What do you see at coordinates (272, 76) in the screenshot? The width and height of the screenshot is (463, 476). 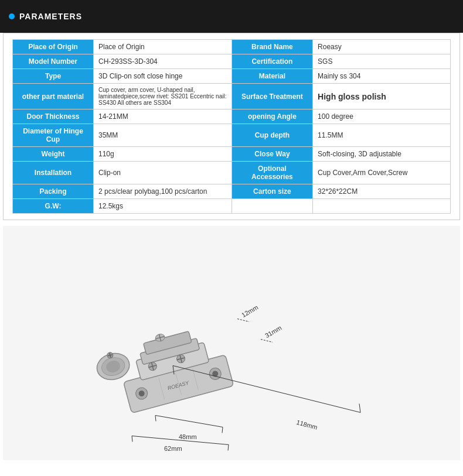 I see `right-label-2: Material` at bounding box center [272, 76].